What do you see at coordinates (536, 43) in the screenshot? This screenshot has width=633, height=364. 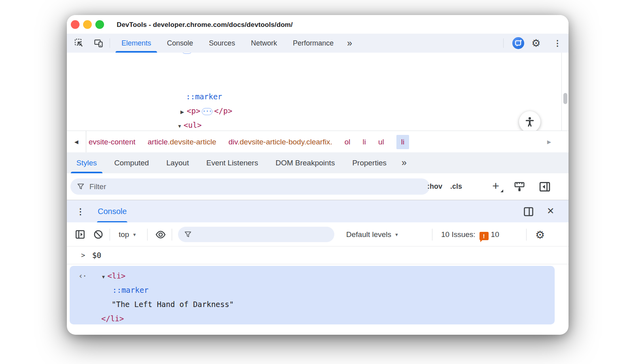 I see `settings-gear-icon: ⚙` at bounding box center [536, 43].